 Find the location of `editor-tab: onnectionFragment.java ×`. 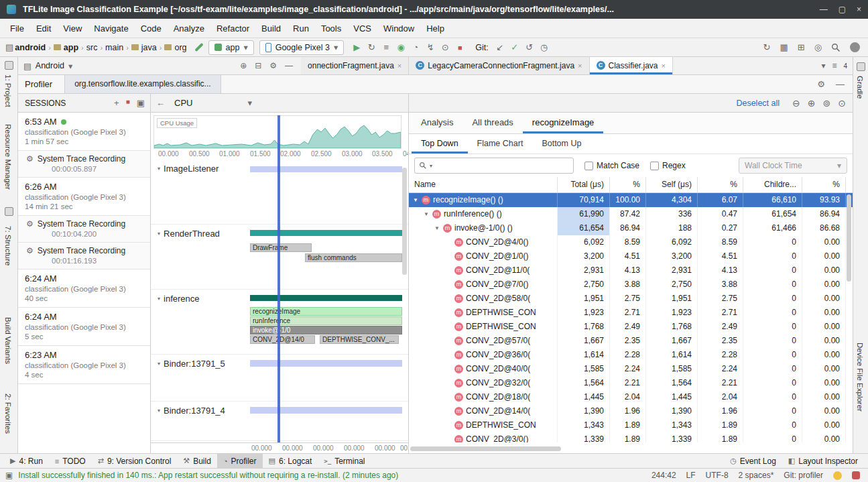

editor-tab: onnectionFragment.java × is located at coordinates (355, 66).